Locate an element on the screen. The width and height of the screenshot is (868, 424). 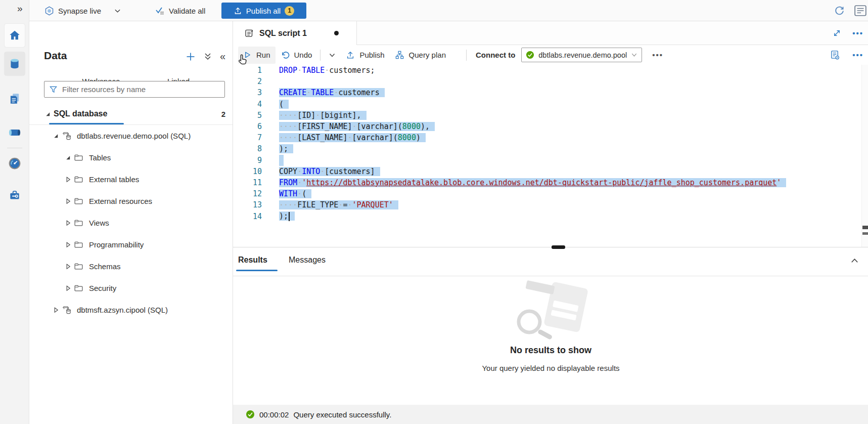
validate-all-button: Validate all is located at coordinates (180, 11).